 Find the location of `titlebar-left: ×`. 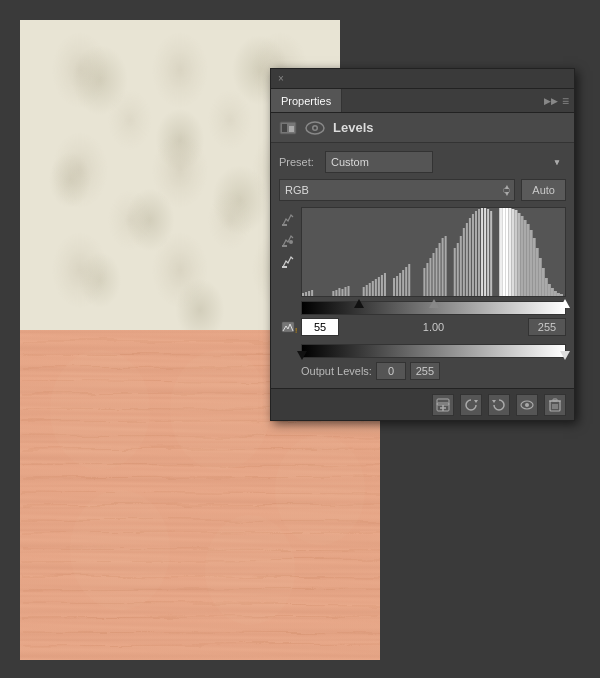

titlebar-left: × is located at coordinates (281, 79).